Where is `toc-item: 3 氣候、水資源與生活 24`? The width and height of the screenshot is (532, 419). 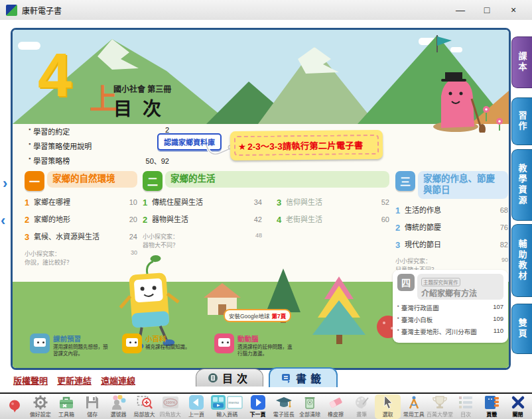 toc-item: 3 氣候、水資源與生活 24 is located at coordinates (81, 237).